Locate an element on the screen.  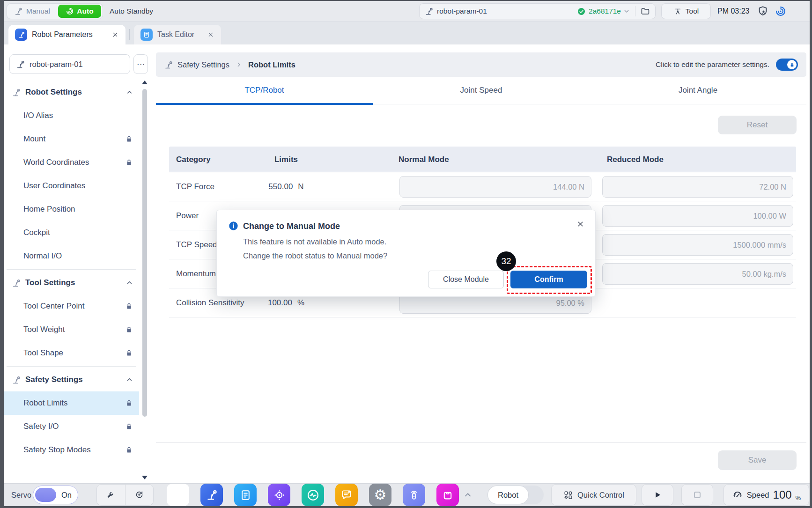
robot-mode-pill: Robot is located at coordinates (516, 495).